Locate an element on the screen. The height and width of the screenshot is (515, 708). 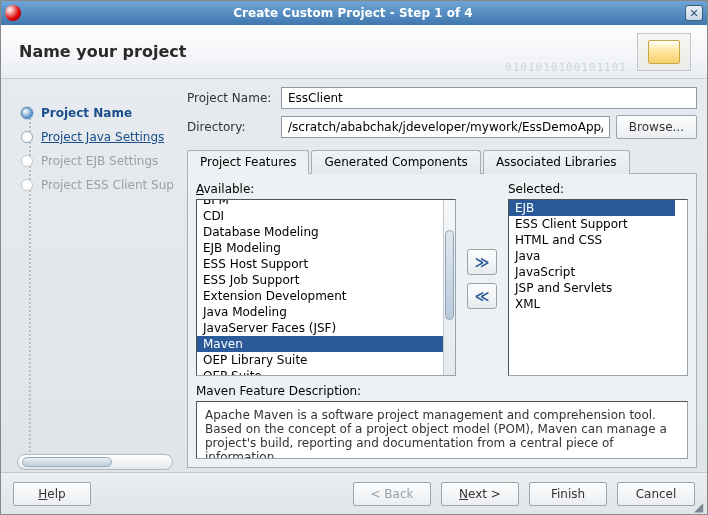
list-item: OEP Library Suite is located at coordinates (320, 360).